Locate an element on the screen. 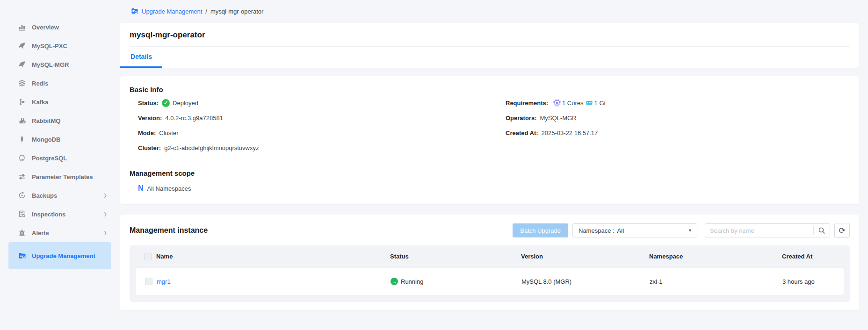  column-header-name: Name is located at coordinates (273, 256).